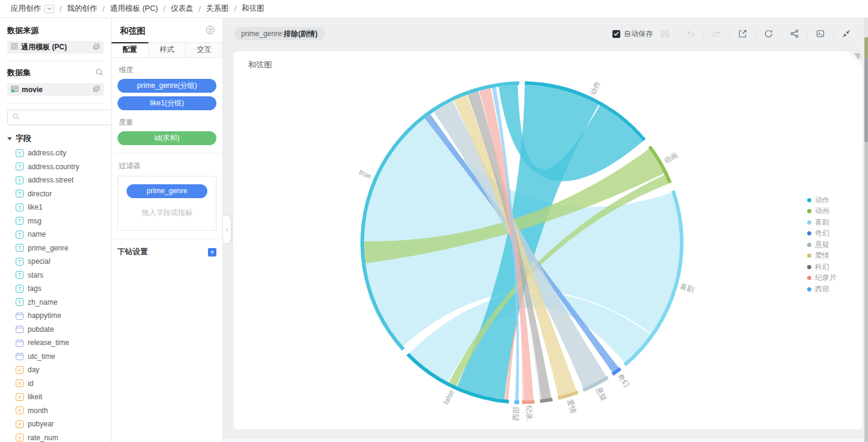  Describe the element at coordinates (55, 397) in the screenshot. I see `field-likeit: #likeit` at that location.